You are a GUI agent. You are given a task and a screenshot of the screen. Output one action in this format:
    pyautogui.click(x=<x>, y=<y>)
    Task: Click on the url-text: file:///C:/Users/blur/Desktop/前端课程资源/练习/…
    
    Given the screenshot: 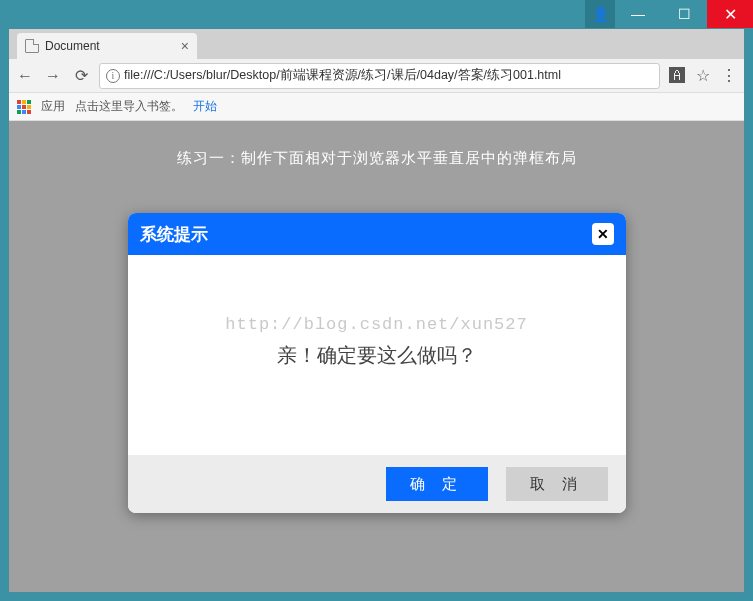 What is the action you would take?
    pyautogui.click(x=342, y=76)
    